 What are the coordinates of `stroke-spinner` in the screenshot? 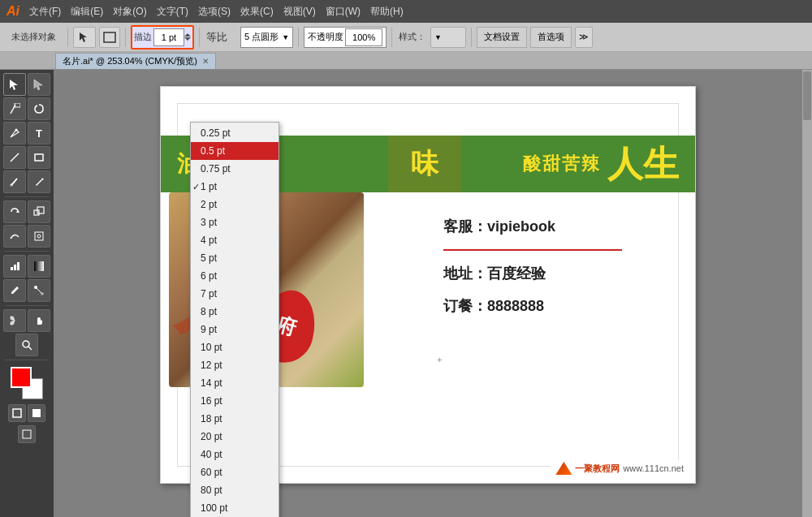 It's located at (188, 37).